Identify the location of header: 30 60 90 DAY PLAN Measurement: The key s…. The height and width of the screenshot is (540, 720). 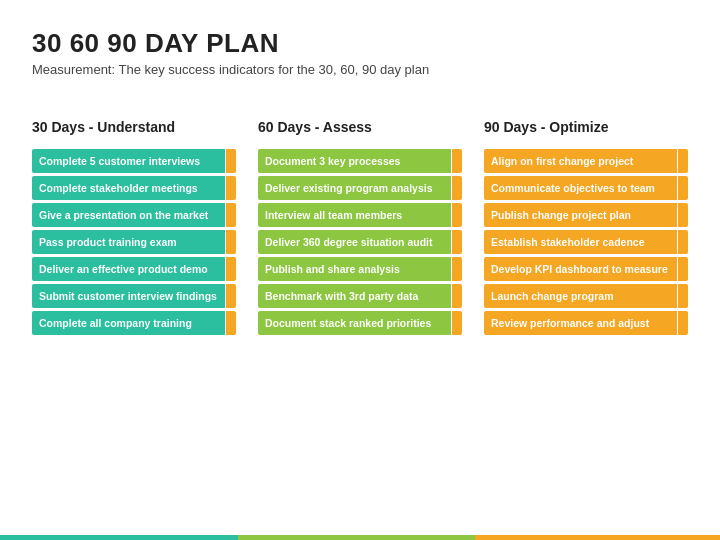
(360, 52).